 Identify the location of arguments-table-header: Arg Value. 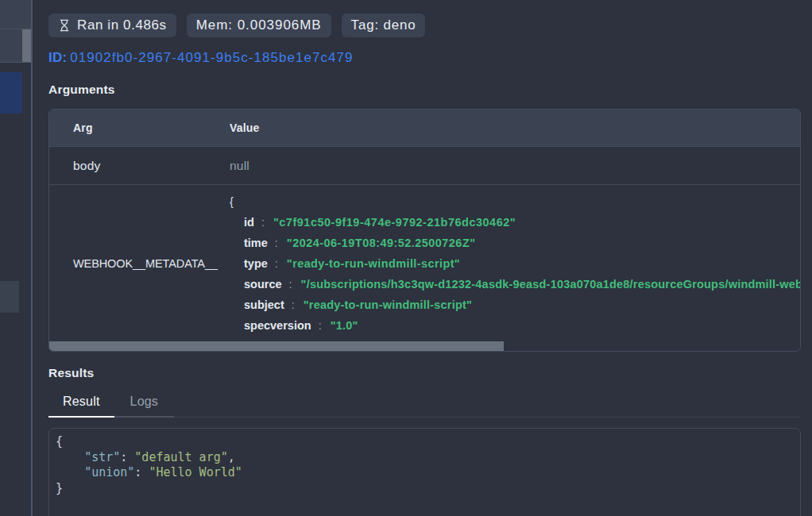
(424, 129).